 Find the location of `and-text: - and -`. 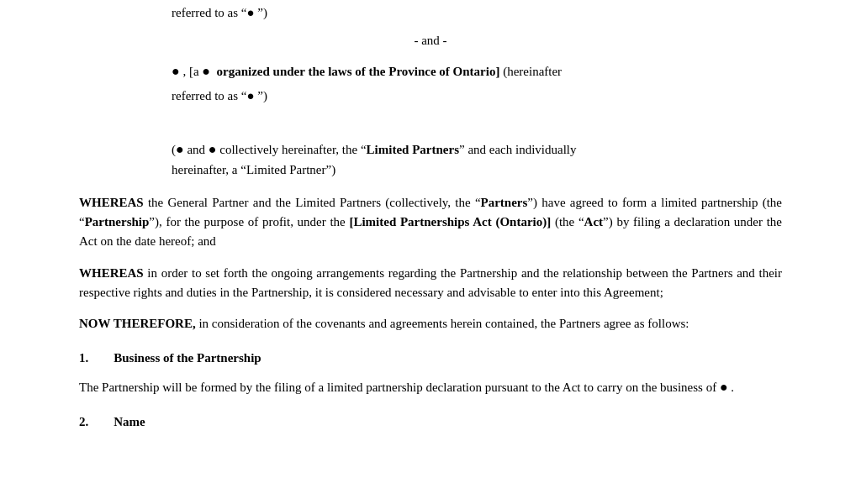

and-text: - and - is located at coordinates (430, 40).